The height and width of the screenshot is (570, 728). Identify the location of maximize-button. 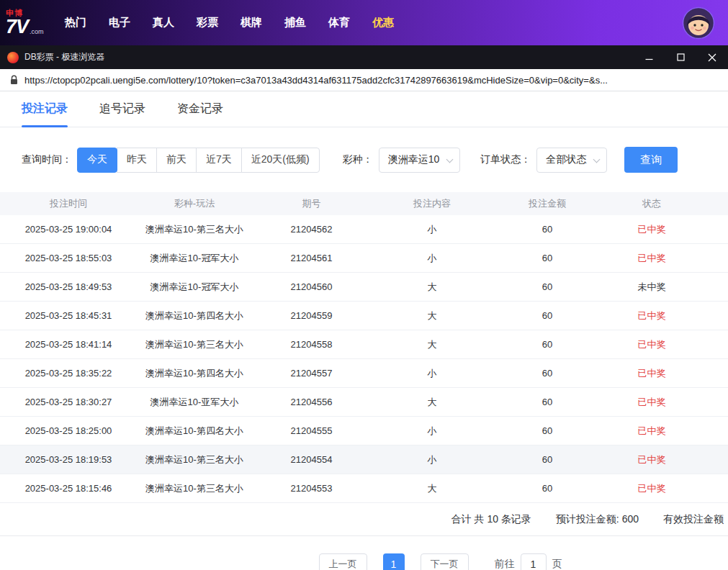
(680, 58).